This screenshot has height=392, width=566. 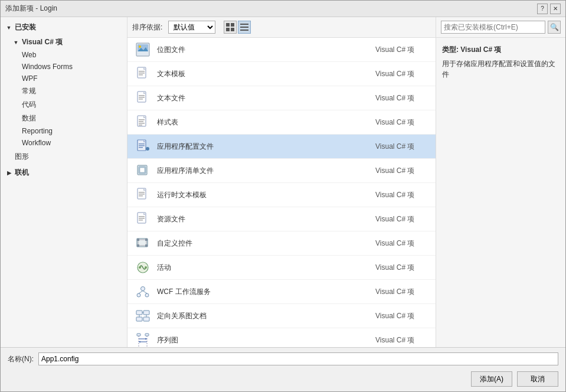 I want to click on online-arrow: ▶, so click(x=9, y=173).